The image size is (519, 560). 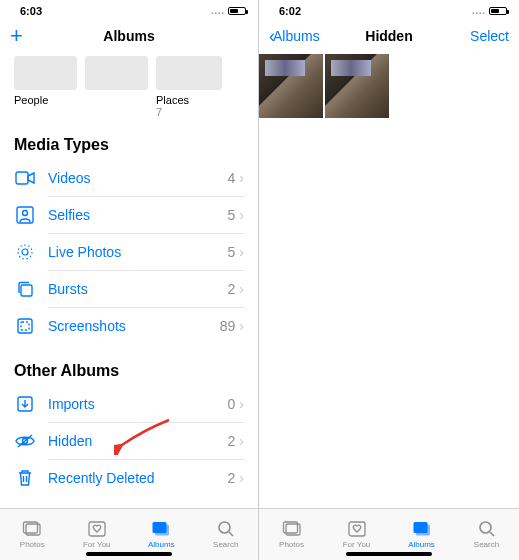 What do you see at coordinates (422, 544) in the screenshot?
I see `tab-label: Albums` at bounding box center [422, 544].